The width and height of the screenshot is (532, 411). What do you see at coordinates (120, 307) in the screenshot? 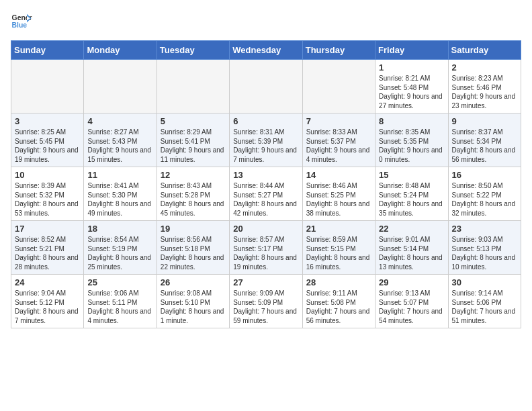
I see `day-info: Sunrise: 9:06 AM Sunset: 5:11 PM Dayligh…` at bounding box center [120, 307].